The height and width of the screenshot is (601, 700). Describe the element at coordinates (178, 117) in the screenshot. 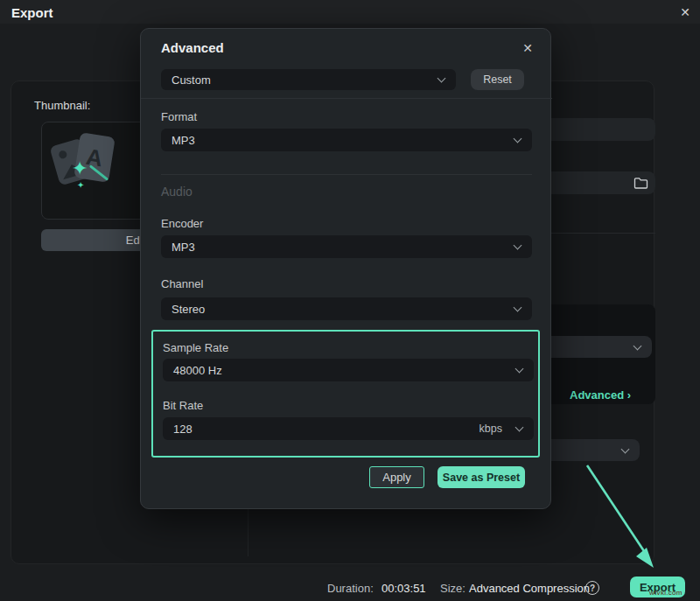

I see `format-label: Format` at that location.